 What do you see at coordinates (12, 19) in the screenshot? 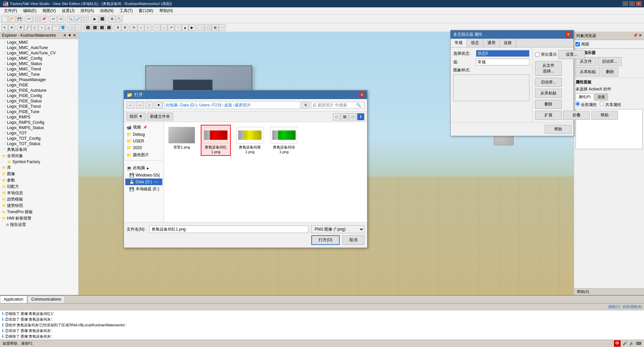
I see `tb-open: 📂` at bounding box center [12, 19].